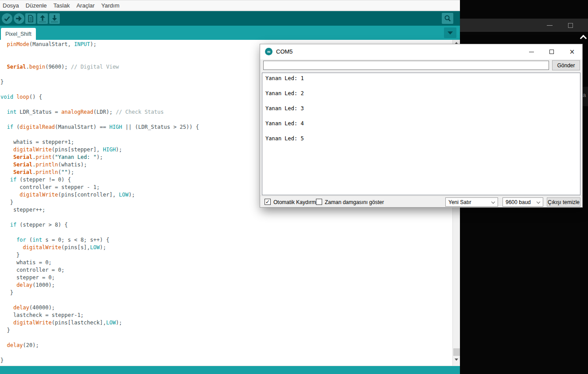 This screenshot has width=588, height=374. Describe the element at coordinates (564, 202) in the screenshot. I see `clear-output-button: Çıkışı temizle` at that location.